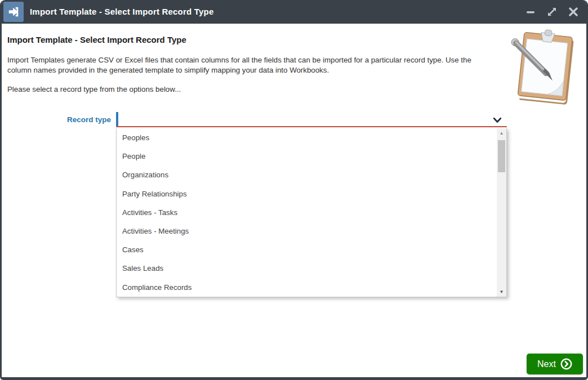 This screenshot has height=380, width=588. What do you see at coordinates (122, 12) in the screenshot?
I see `window-title: Import Template - Select Import Record T…` at bounding box center [122, 12].